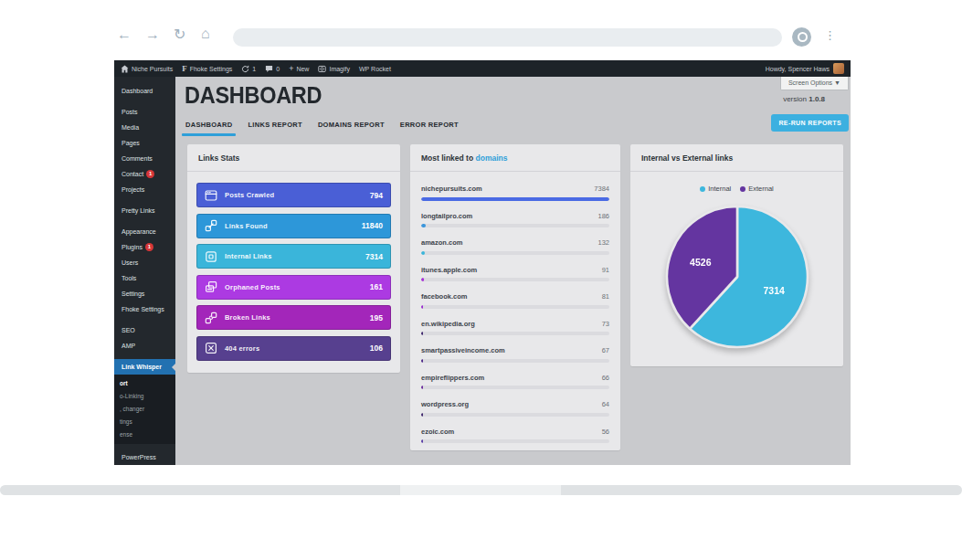  Describe the element at coordinates (294, 227) in the screenshot. I see `stat-links-found: Links Found11840` at that location.